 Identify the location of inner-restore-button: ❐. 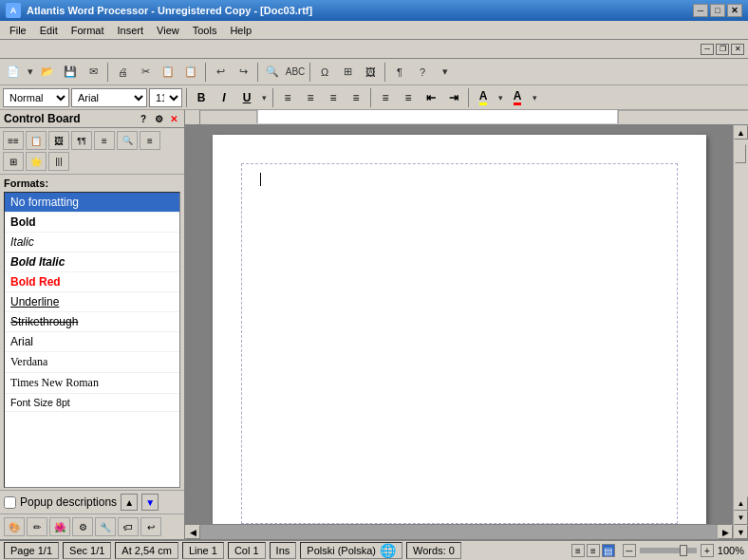
(722, 49).